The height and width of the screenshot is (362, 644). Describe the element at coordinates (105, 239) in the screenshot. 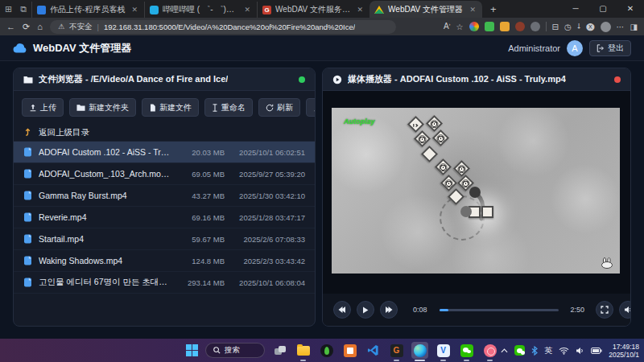

I see `file-name: Startail.mp4` at that location.